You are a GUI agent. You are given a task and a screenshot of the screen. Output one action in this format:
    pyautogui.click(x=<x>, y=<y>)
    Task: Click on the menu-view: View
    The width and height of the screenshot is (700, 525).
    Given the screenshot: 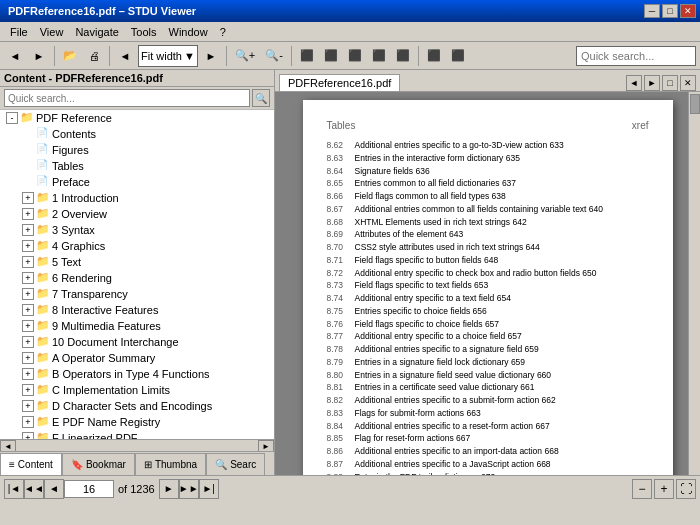 What is the action you would take?
    pyautogui.click(x=52, y=32)
    